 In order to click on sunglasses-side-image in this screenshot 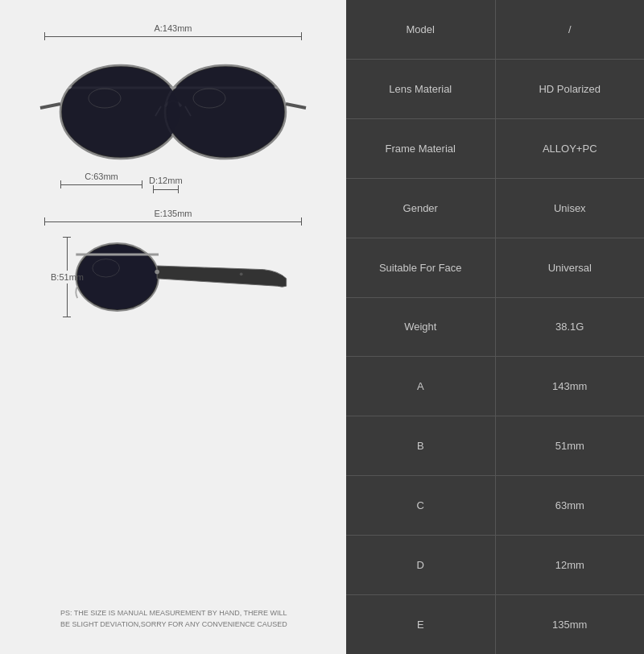, I will do `click(181, 277)`.